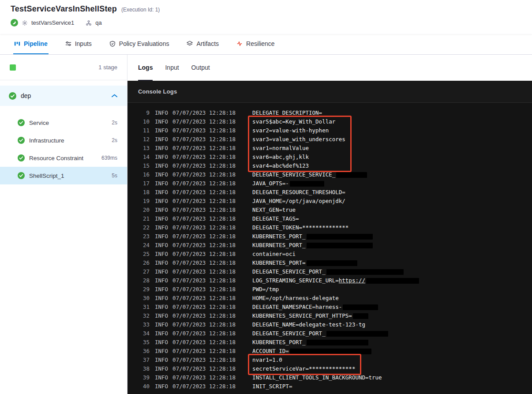 The image size is (532, 394). I want to click on log-tab-input: Input, so click(172, 68).